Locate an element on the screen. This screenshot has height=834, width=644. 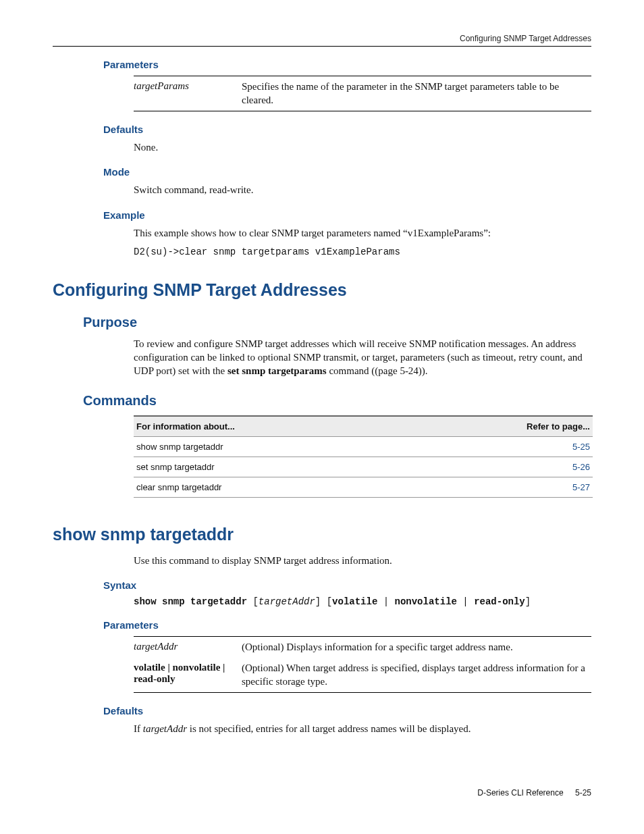
page-link: 5-26 is located at coordinates (581, 467).